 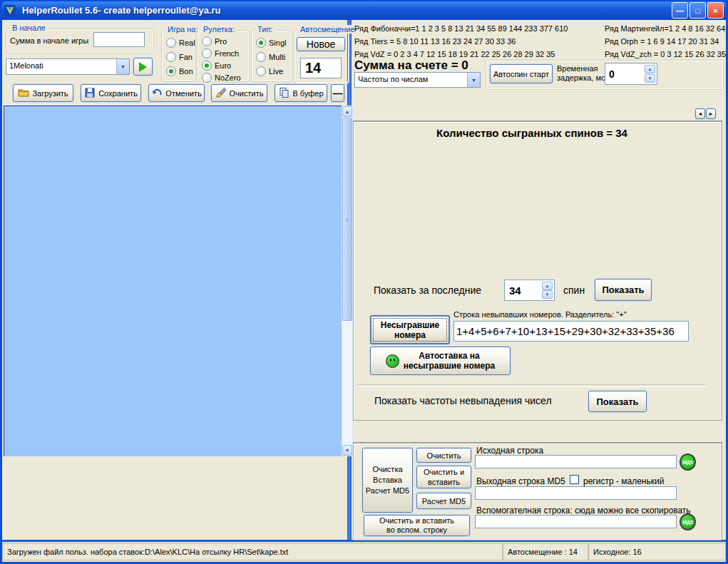 What do you see at coordinates (521, 481) in the screenshot?
I see `md5-output-label: Выходная строка MD5` at bounding box center [521, 481].